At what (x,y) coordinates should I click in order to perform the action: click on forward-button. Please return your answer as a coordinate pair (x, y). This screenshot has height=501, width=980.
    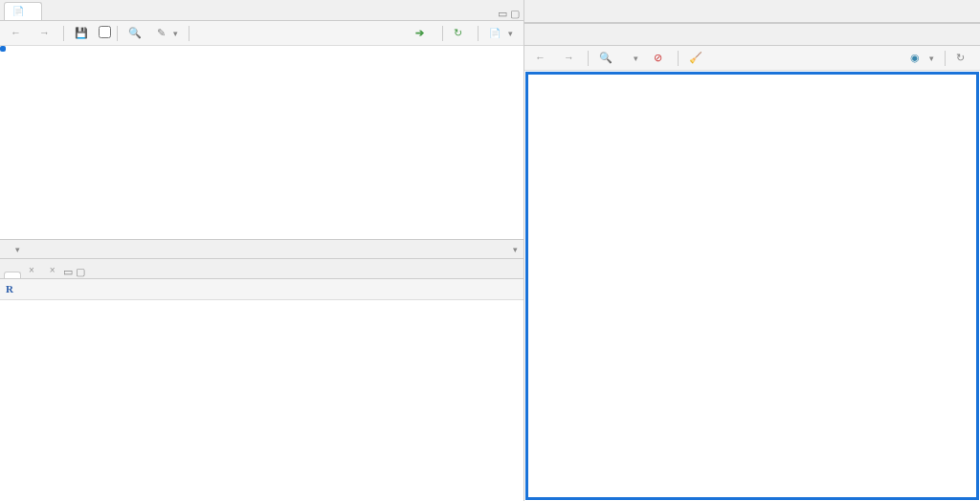
    Looking at the image, I should click on (46, 33).